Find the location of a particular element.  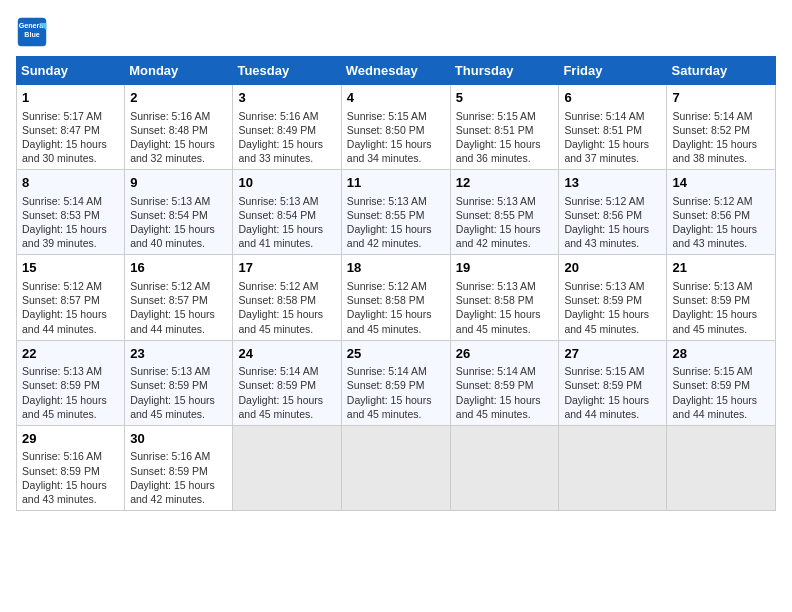

day-number: 14 is located at coordinates (721, 183).